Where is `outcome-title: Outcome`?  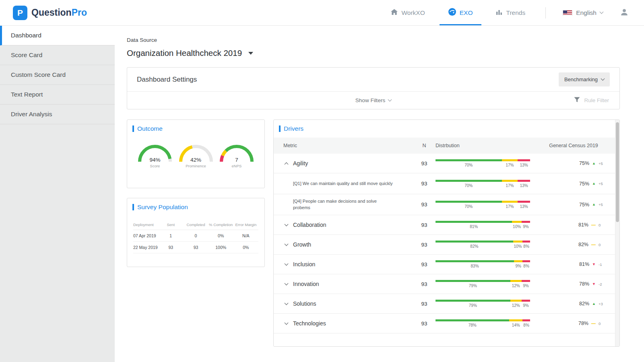 outcome-title: Outcome is located at coordinates (150, 129).